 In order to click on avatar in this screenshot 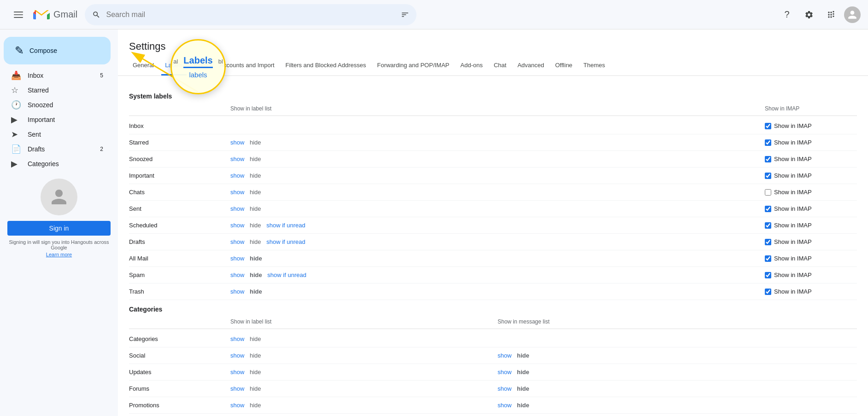, I will do `click(852, 15)`.